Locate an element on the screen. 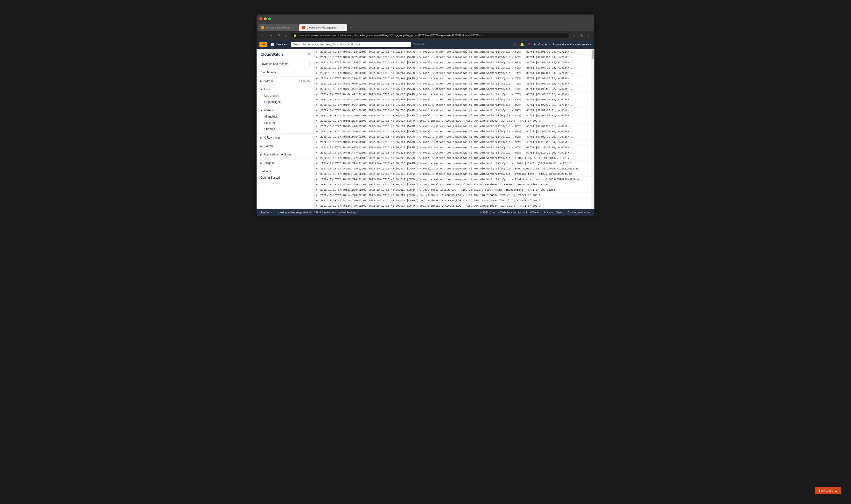 The image size is (851, 504). sidebar-item-log-groups: Log groups is located at coordinates (285, 96).